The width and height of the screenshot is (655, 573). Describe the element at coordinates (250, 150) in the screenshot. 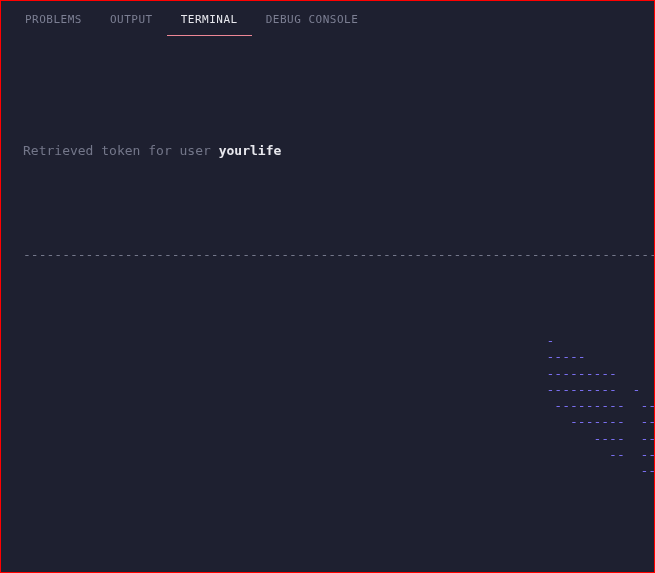

I see `token-username: yourlife` at that location.